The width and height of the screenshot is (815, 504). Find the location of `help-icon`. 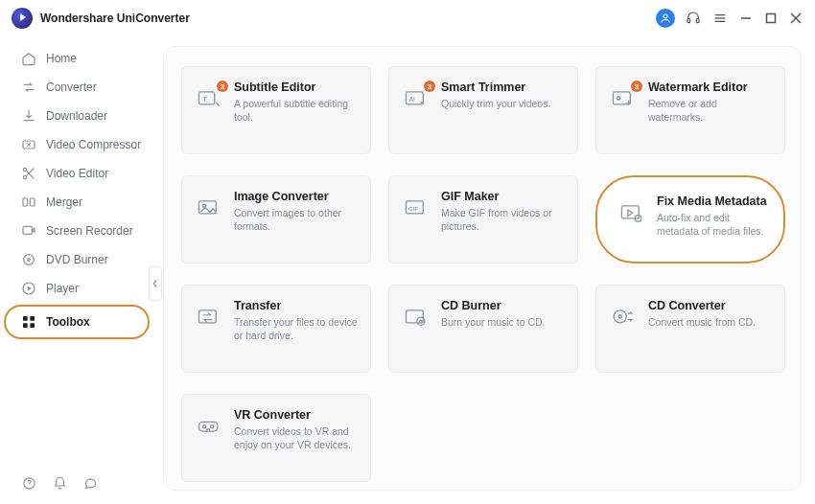

help-icon is located at coordinates (29, 483).